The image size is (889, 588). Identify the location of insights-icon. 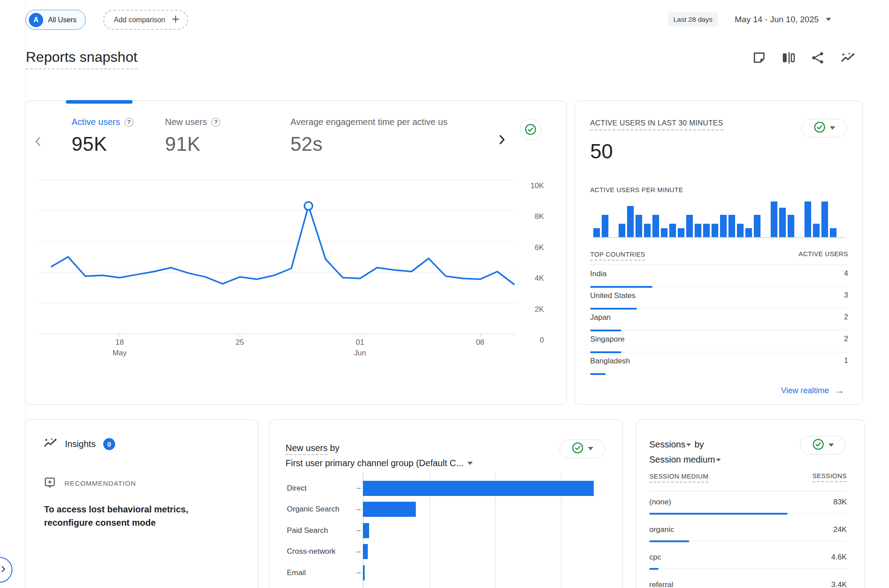
(848, 58).